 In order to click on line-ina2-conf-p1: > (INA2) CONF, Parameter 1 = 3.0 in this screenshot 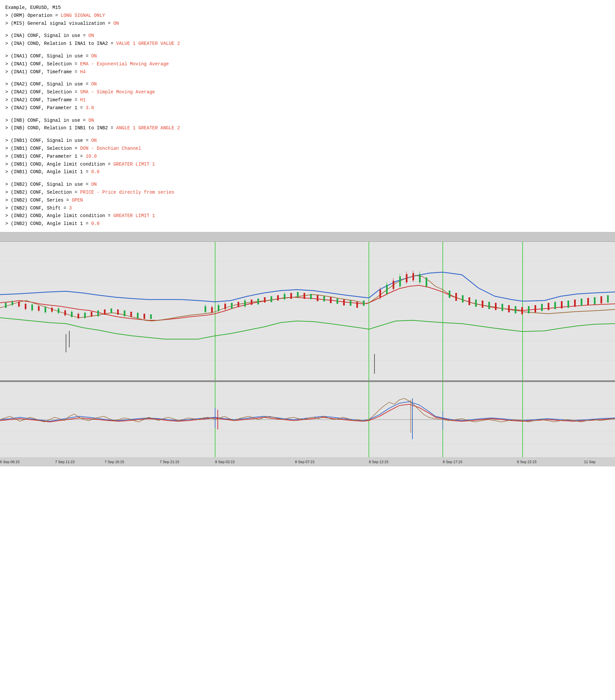, I will do `click(308, 108)`.